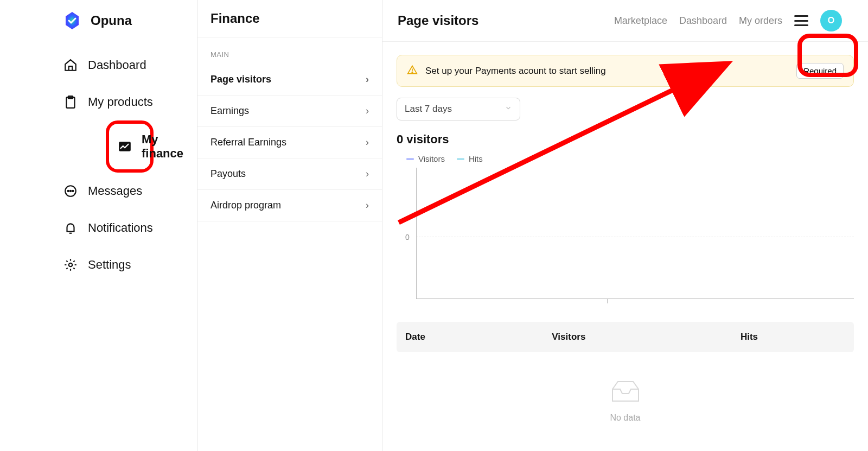 The image size is (868, 451). What do you see at coordinates (801, 21) in the screenshot?
I see `hamburger-menu-icon` at bounding box center [801, 21].